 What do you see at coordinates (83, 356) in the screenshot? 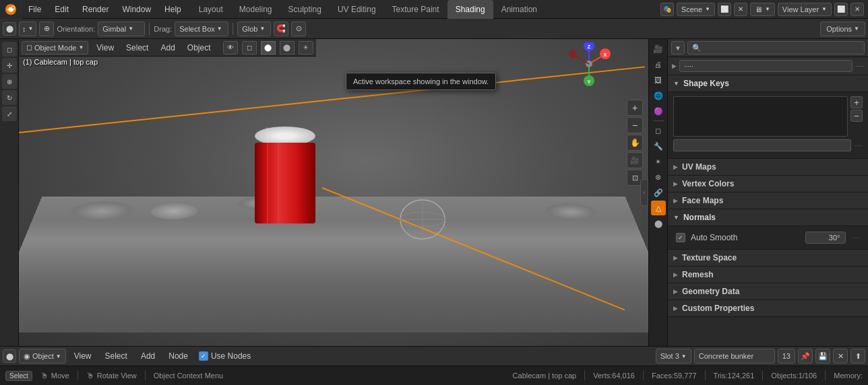
I see `shader-view: View` at bounding box center [83, 356].